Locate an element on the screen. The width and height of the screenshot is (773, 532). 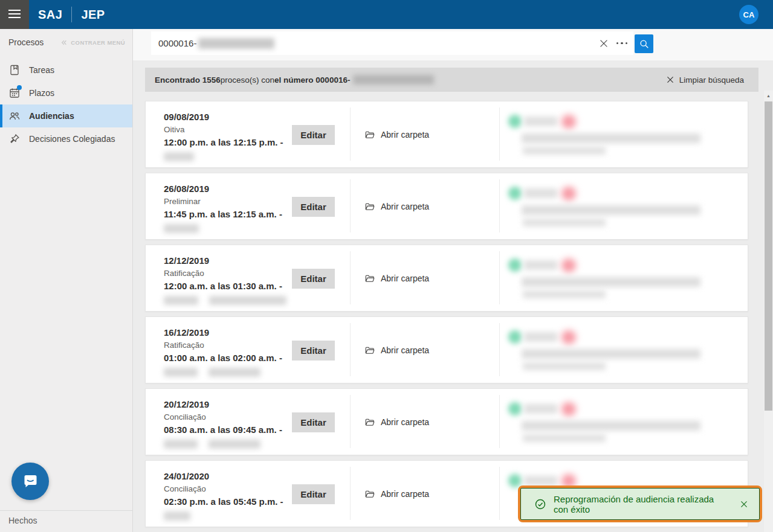
chat-button is located at coordinates (30, 481).